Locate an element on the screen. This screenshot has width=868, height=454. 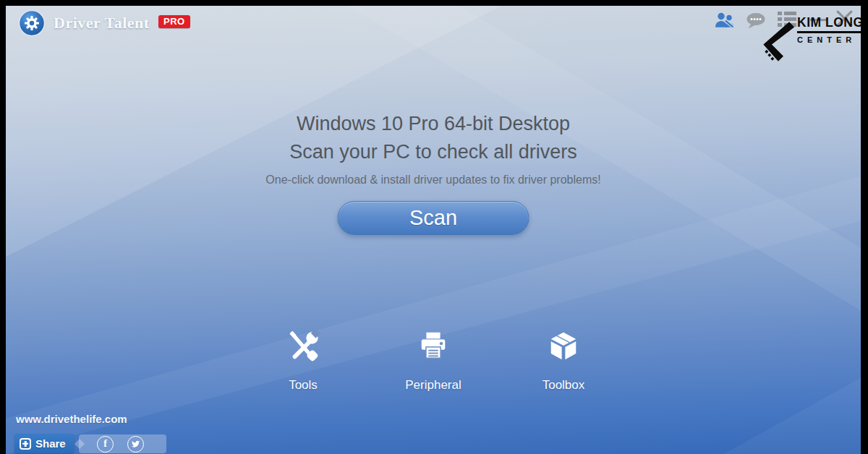
os-info-heading: Windows 10 Pro 64-bit Desktop is located at coordinates (433, 124).